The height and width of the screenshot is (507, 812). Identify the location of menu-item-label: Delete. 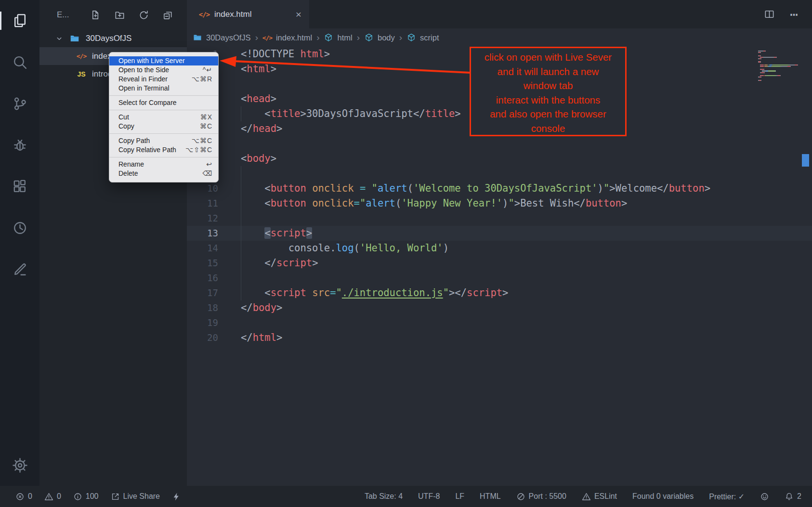
(128, 173).